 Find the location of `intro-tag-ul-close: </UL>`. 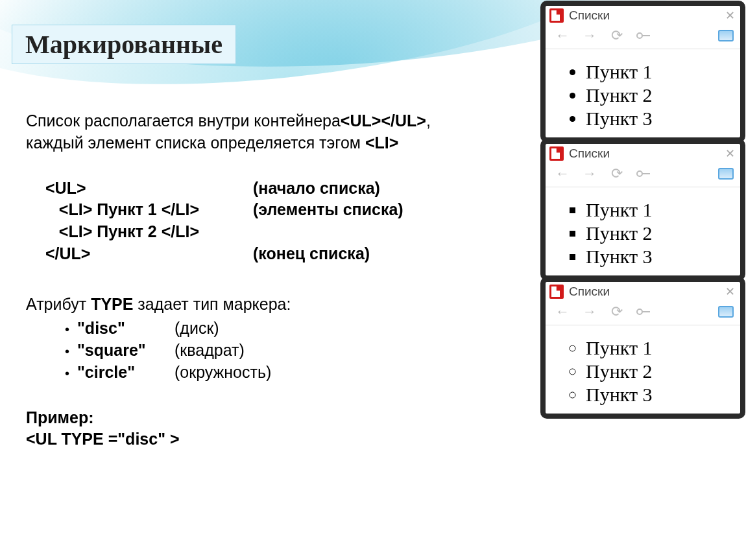

intro-tag-ul-close: </UL> is located at coordinates (403, 121).